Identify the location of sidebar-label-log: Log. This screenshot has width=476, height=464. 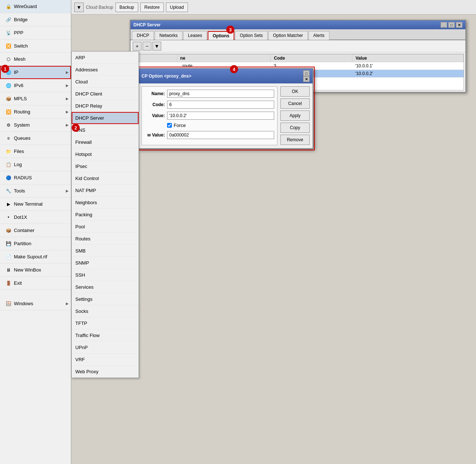
(18, 165).